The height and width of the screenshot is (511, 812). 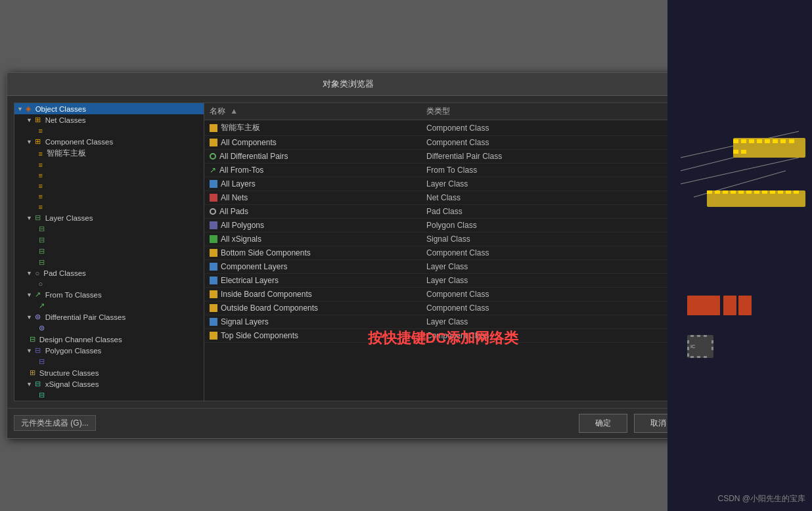 I want to click on tree-item-design-channel: ⊟ Design Channel Classes, so click(x=109, y=339).